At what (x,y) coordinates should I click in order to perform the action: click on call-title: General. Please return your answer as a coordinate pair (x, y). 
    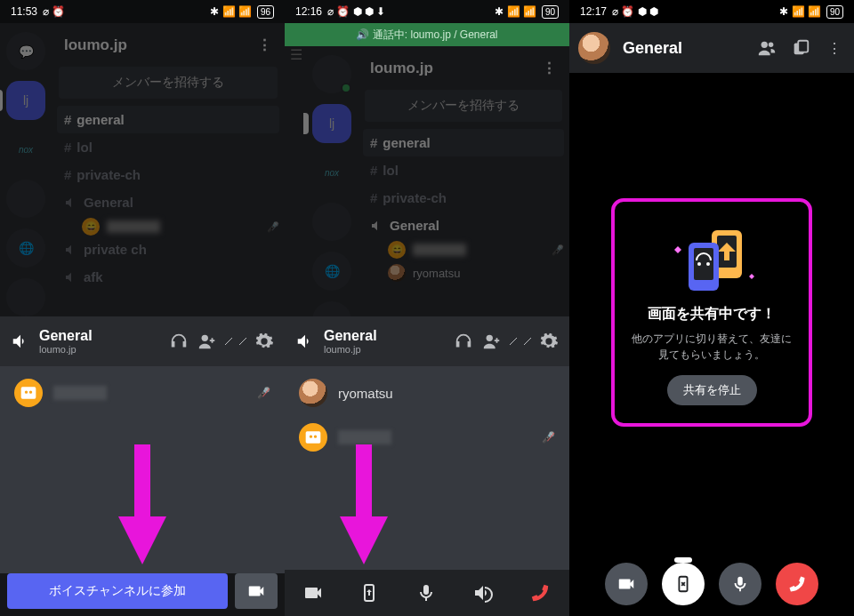
    Looking at the image, I should click on (683, 48).